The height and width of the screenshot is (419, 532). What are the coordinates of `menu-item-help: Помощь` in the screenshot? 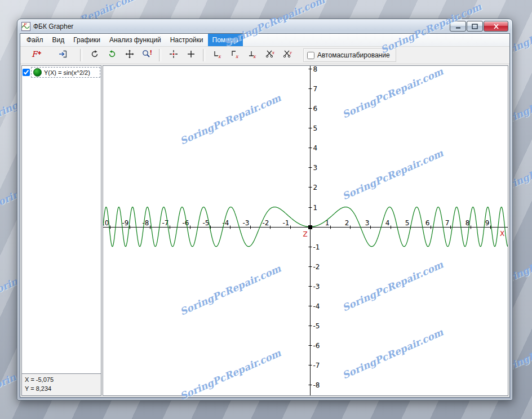 It's located at (225, 40).